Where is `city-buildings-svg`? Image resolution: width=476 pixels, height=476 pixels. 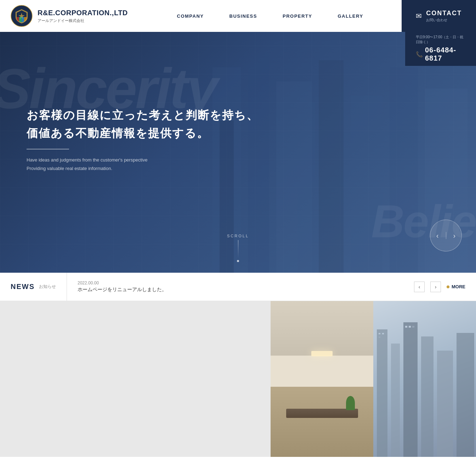 city-buildings-svg is located at coordinates (425, 379).